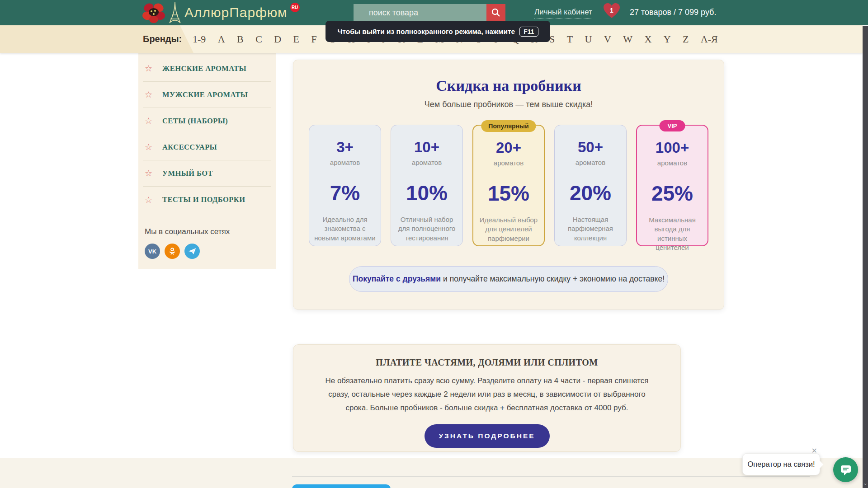  I want to click on tier-discount: 20%, so click(590, 193).